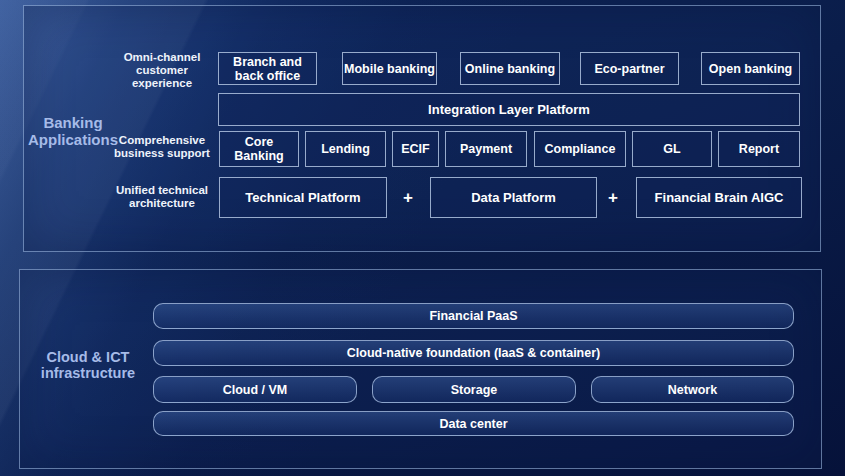 The height and width of the screenshot is (476, 845). I want to click on box-data-platform: Data Platform, so click(514, 198).